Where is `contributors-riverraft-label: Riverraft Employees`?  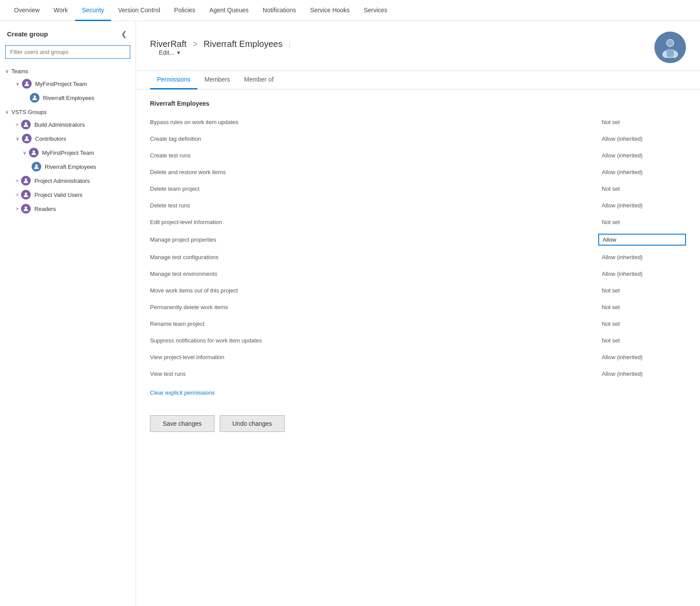
contributors-riverraft-label: Riverraft Employees is located at coordinates (70, 167).